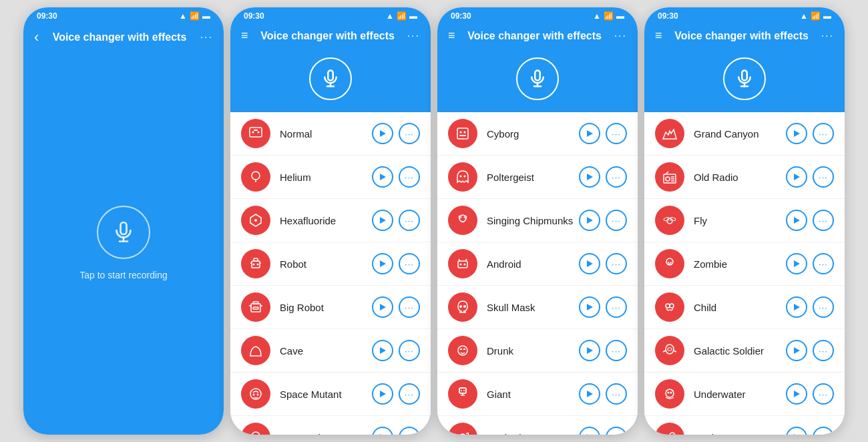 The width and height of the screenshot is (868, 442). What do you see at coordinates (658, 36) in the screenshot?
I see `menu-button-4: ≡` at bounding box center [658, 36].